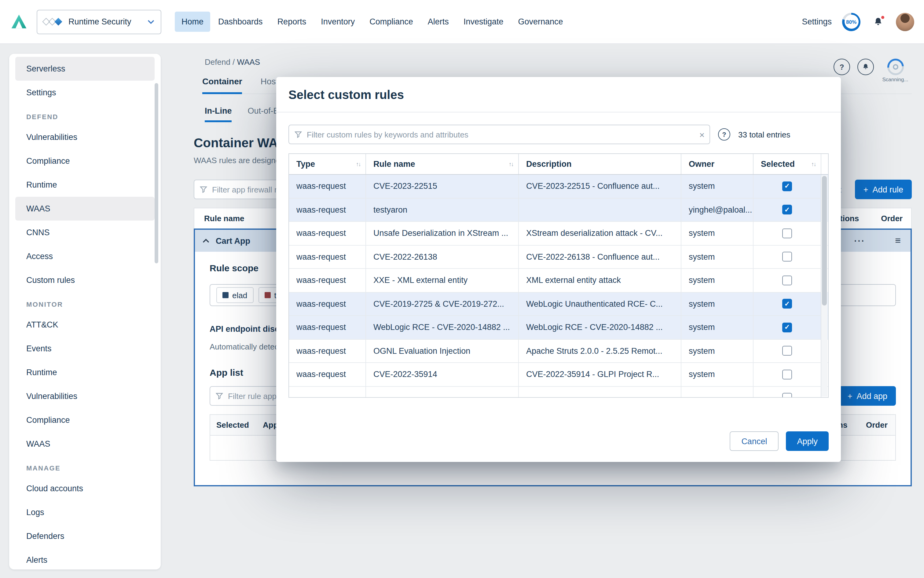 The height and width of the screenshot is (578, 924). What do you see at coordinates (872, 70) in the screenshot?
I see `header-icons: ? Scanning...` at bounding box center [872, 70].